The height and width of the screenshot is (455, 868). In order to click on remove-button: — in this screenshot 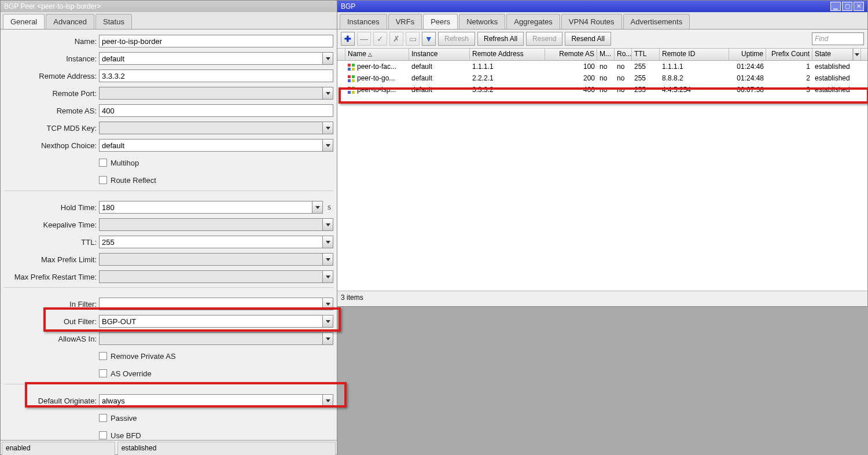, I will do `click(364, 39)`.